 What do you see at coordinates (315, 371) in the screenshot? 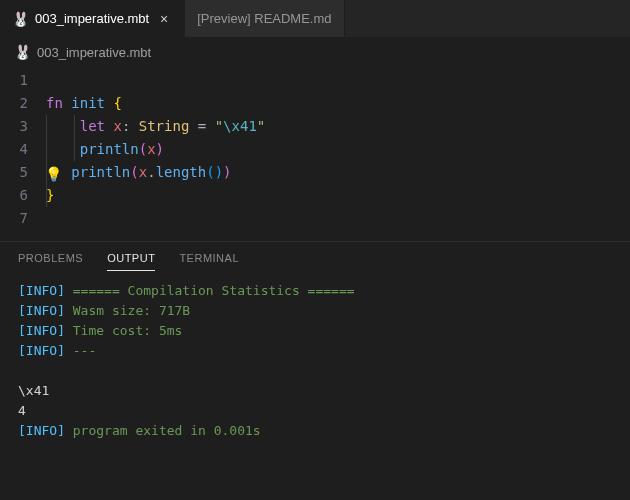
I see `output-line` at bounding box center [315, 371].